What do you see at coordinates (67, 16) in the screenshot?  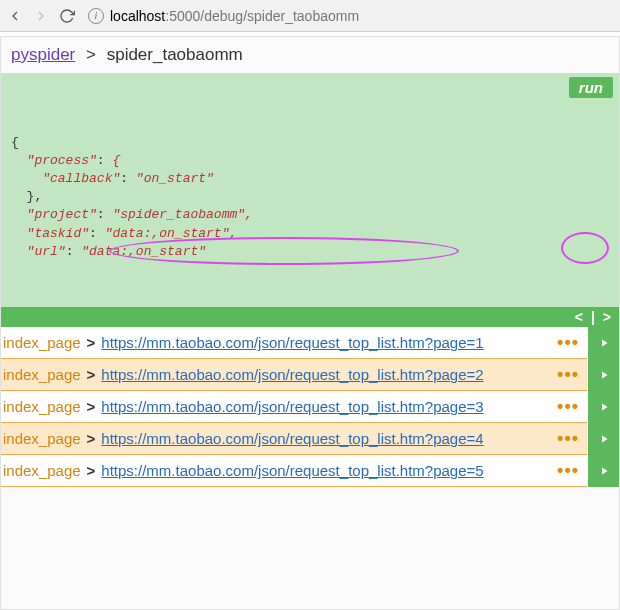 I see `reload-button` at bounding box center [67, 16].